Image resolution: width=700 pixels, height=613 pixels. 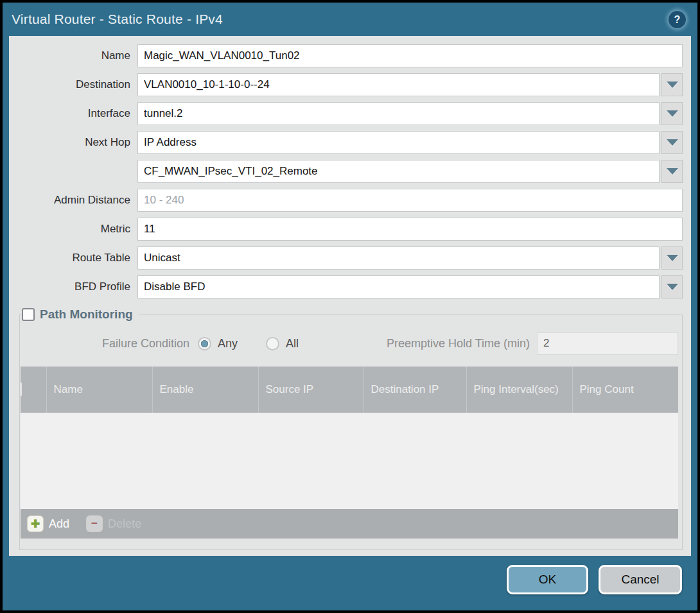 What do you see at coordinates (350, 583) in the screenshot?
I see `dialog-footer: OK Cancel` at bounding box center [350, 583].